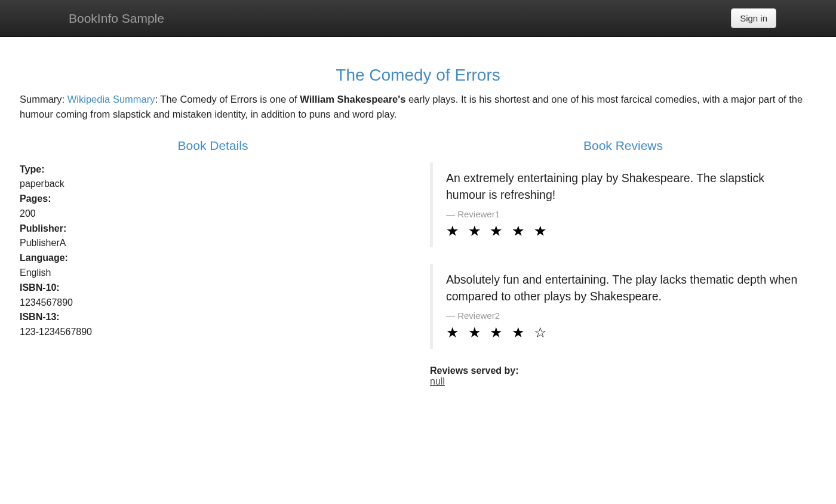  Describe the element at coordinates (623, 376) in the screenshot. I see `reviews-served: Reviews served by: null` at that location.